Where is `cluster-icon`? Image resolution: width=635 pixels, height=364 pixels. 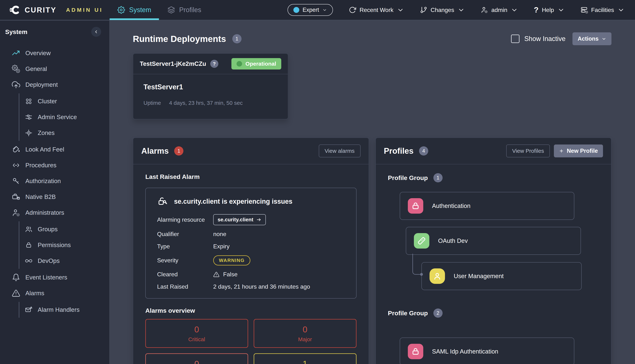
cluster-icon is located at coordinates (29, 102).